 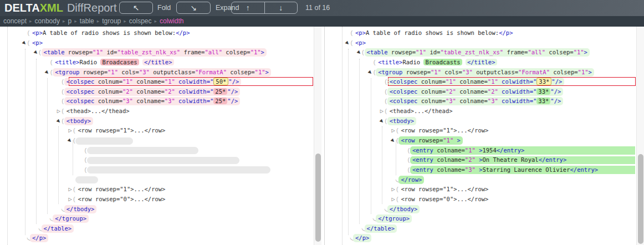 What do you see at coordinates (193, 8) in the screenshot?
I see `expand-button: ↘` at bounding box center [193, 8].